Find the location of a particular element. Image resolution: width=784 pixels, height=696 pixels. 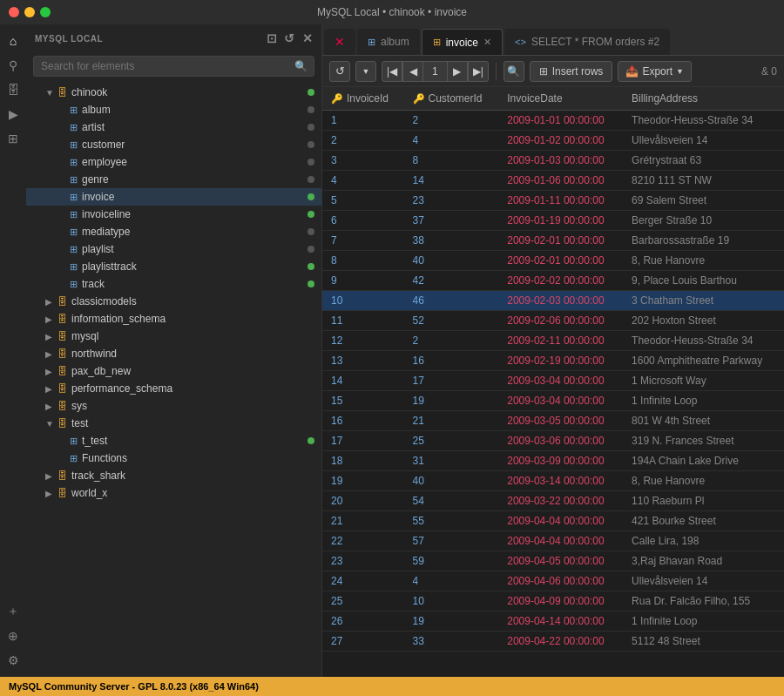

table-row: 122009-01-01 00:00:00Theodor-Heuss-Straß… is located at coordinates (553, 120).